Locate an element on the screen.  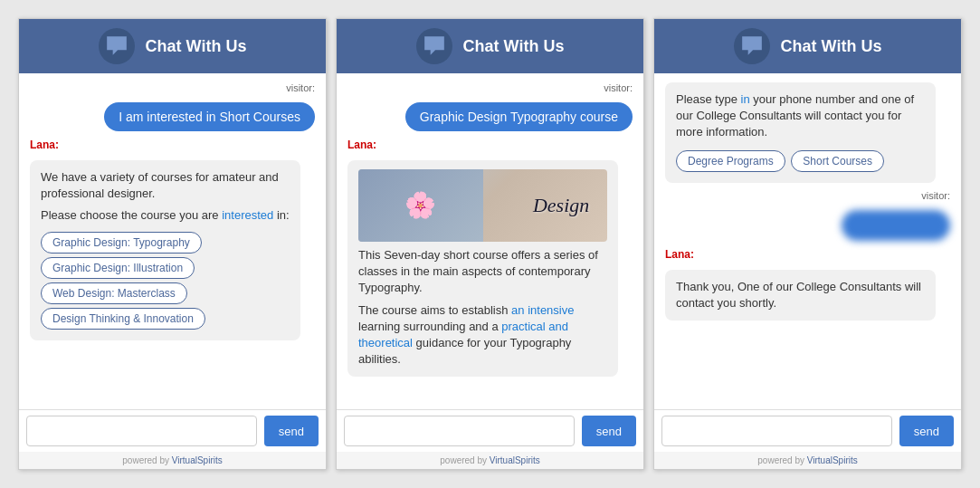
program-choices: Degree Programs Short Courses is located at coordinates (800, 161).